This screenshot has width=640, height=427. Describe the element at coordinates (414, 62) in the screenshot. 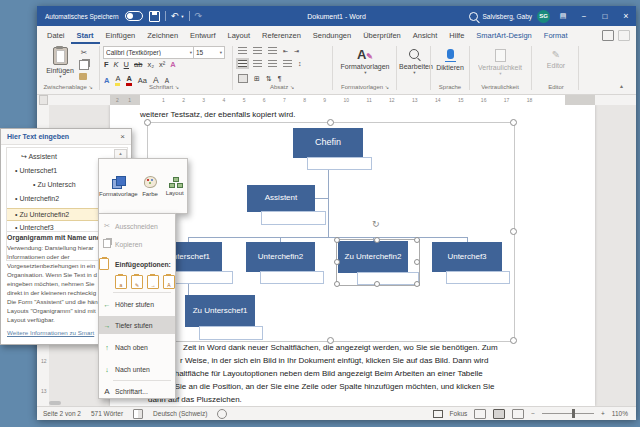

I see `editing-button: Bearbeiten ▾` at that location.